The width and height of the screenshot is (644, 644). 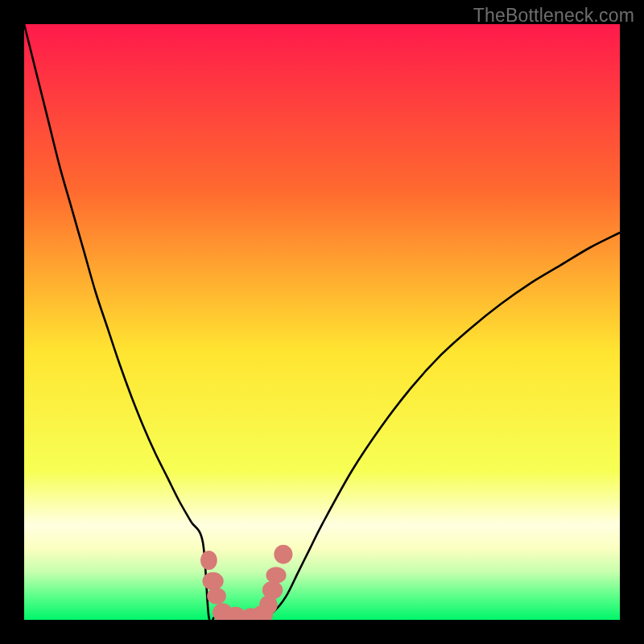 What do you see at coordinates (554, 16) in the screenshot?
I see `watermark-text: TheBottleneck.com` at bounding box center [554, 16].